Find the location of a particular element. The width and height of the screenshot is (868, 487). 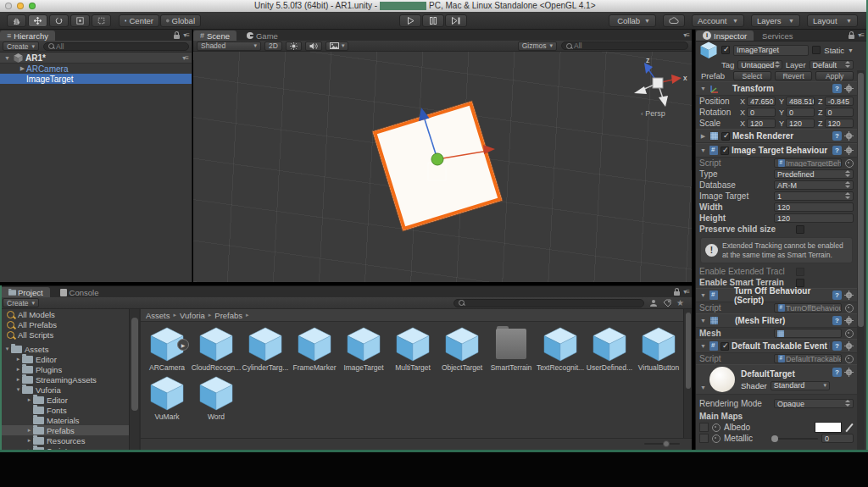

asset-item: ▶ ObjectTarget is located at coordinates (462, 350).